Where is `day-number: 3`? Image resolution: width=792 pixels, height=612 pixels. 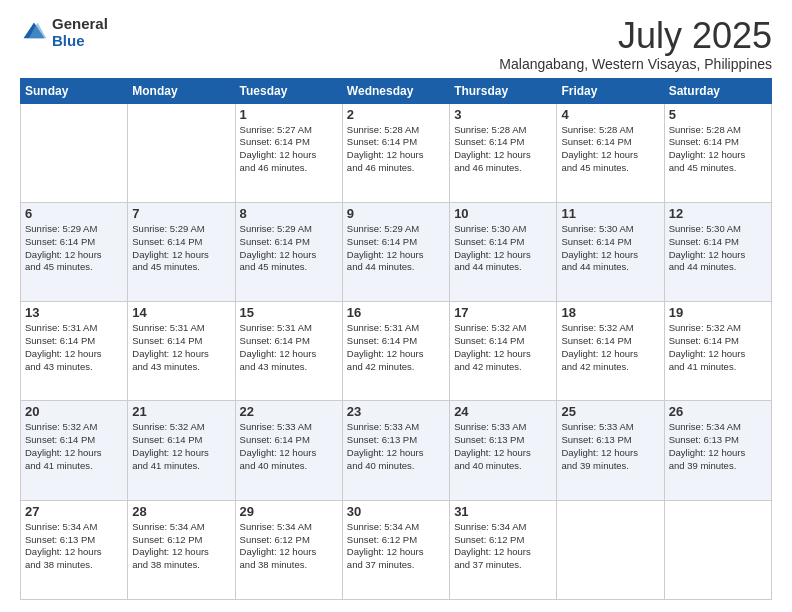
day-number: 3 is located at coordinates (503, 114).